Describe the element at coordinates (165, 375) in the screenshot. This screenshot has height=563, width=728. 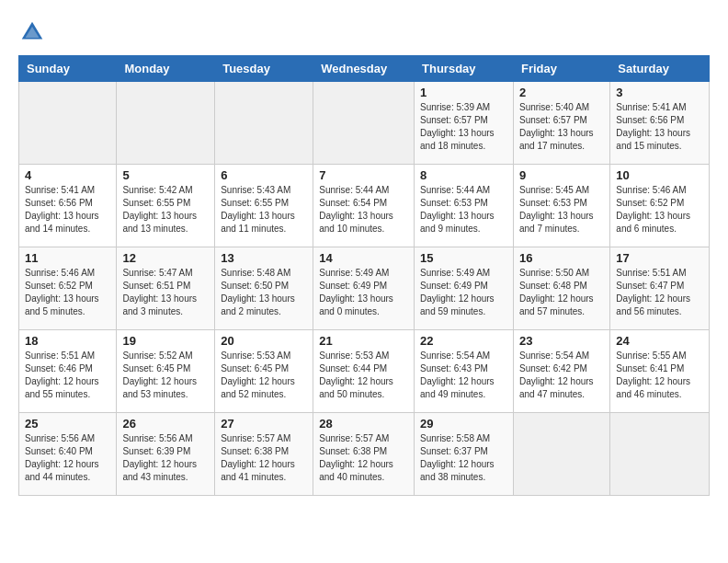
I see `day-info: Sunrise: 5:52 AM Sunset: 6:45 PM Dayligh…` at that location.